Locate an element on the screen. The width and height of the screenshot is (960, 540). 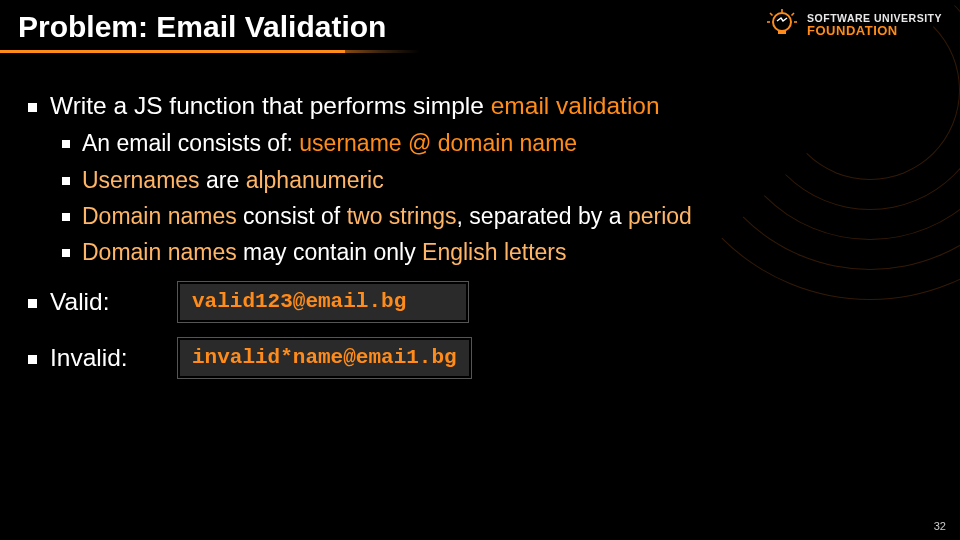
bullet-sub-domain-english: Domain names may contain only English le… is located at coordinates (502, 252).